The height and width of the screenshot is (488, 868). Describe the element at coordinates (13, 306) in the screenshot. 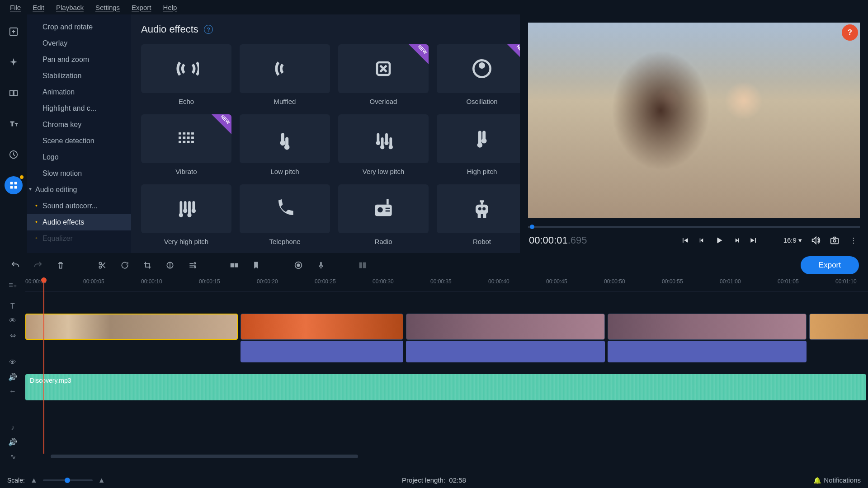

I see `text-track-icon: T` at that location.